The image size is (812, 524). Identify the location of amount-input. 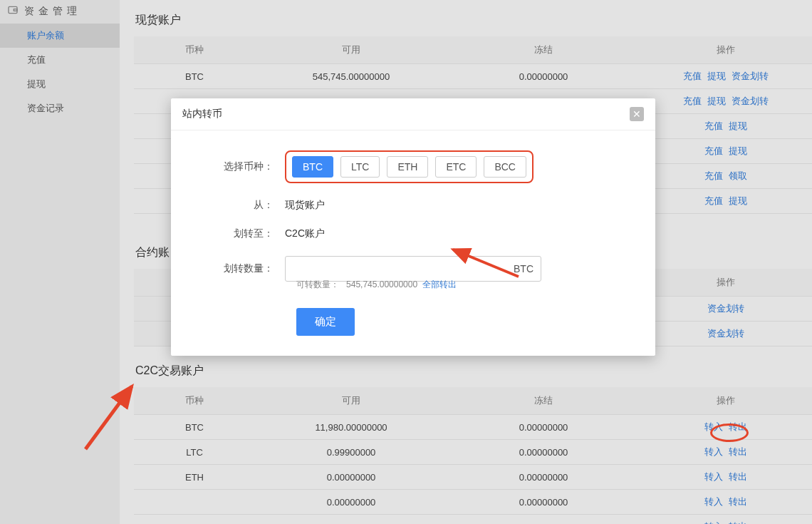
(403, 269).